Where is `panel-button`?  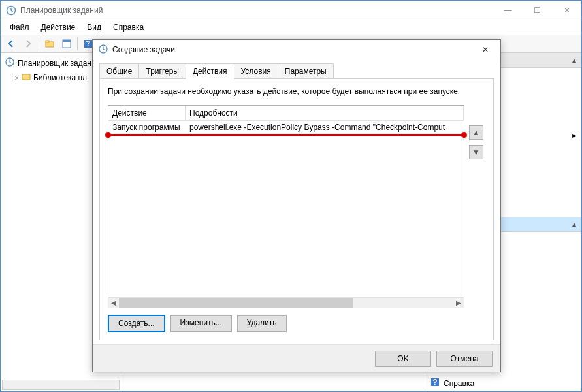 panel-button is located at coordinates (67, 44).